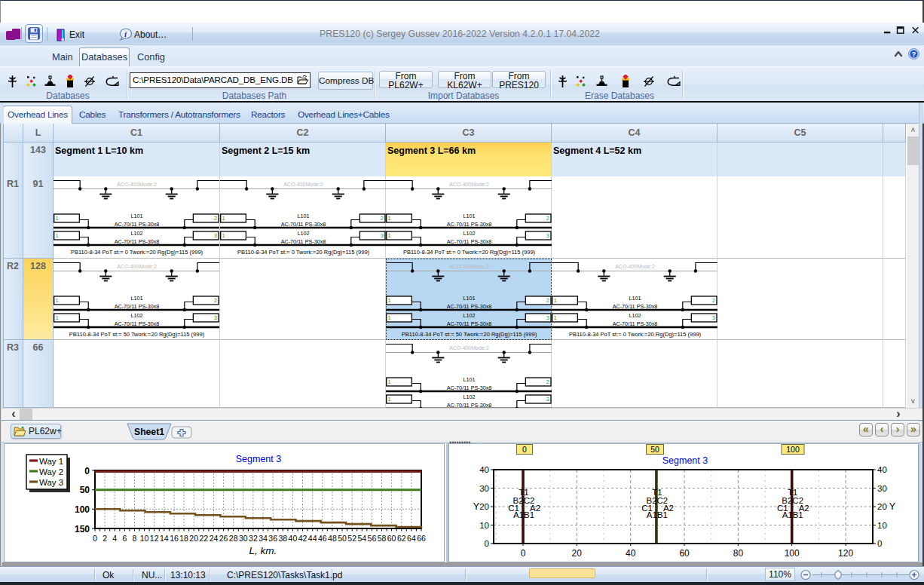 Image resolution: width=924 pixels, height=585 pixels. What do you see at coordinates (253, 538) in the screenshot?
I see `svg-text: 32` at bounding box center [253, 538].